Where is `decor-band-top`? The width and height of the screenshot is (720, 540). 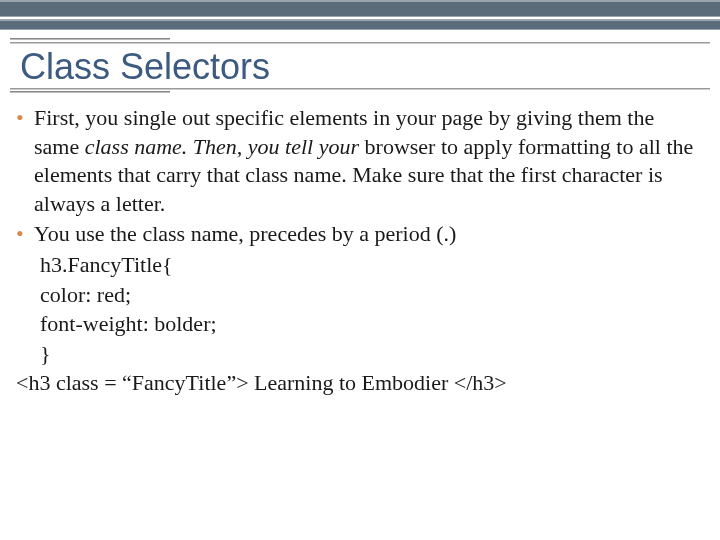 decor-band-top is located at coordinates (360, 8).